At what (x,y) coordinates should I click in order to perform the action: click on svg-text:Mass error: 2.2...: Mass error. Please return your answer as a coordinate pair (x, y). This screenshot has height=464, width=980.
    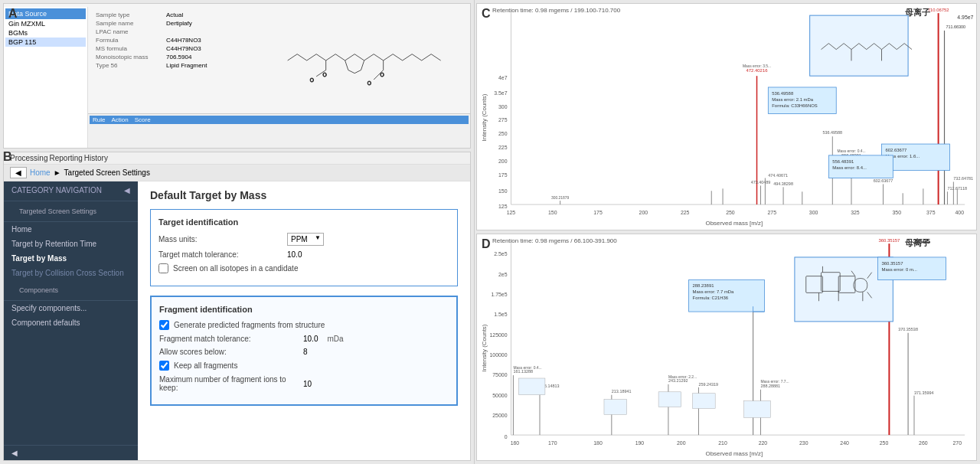
    Looking at the image, I should click on (683, 377).